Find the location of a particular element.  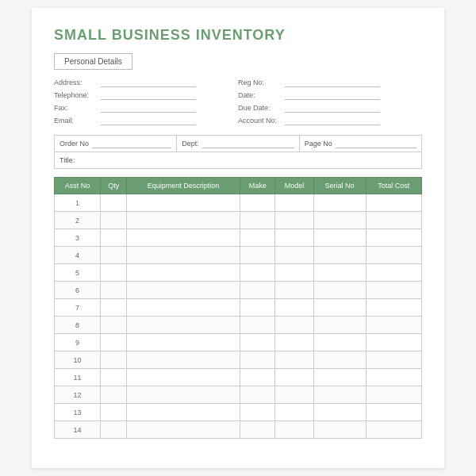

table-row: 11 is located at coordinates (238, 378).